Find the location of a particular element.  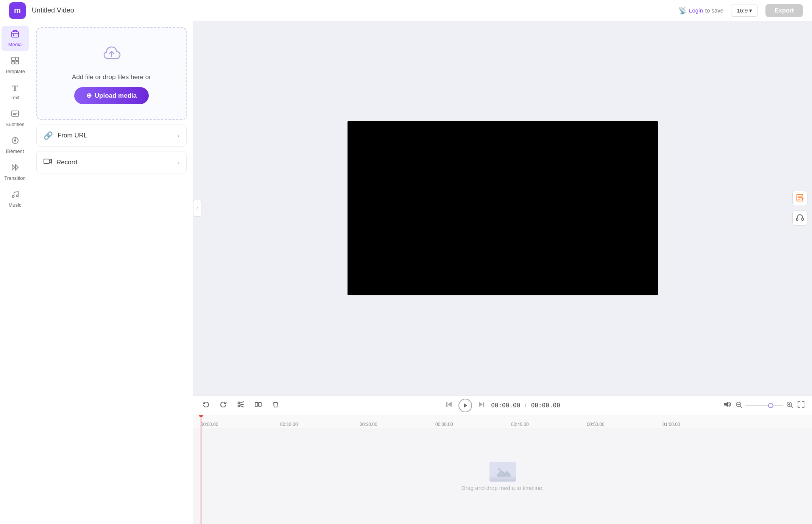

zoom-out-icon is located at coordinates (739, 405).